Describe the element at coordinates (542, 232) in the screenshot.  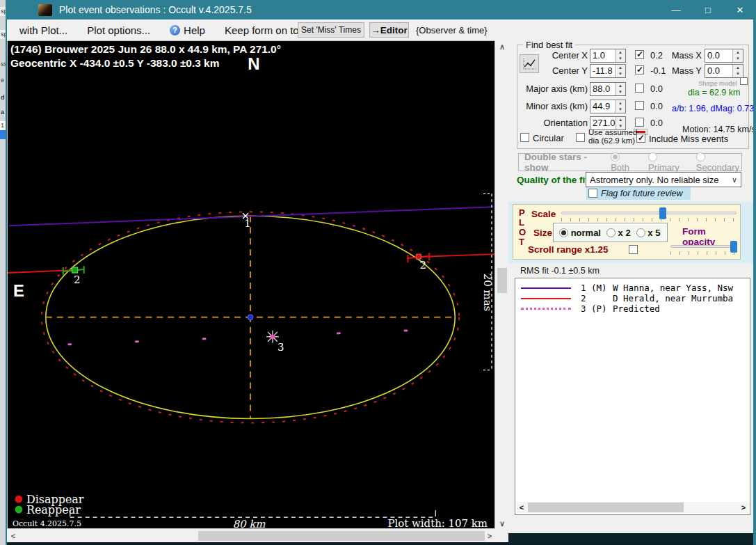
I see `size-label: Size` at that location.